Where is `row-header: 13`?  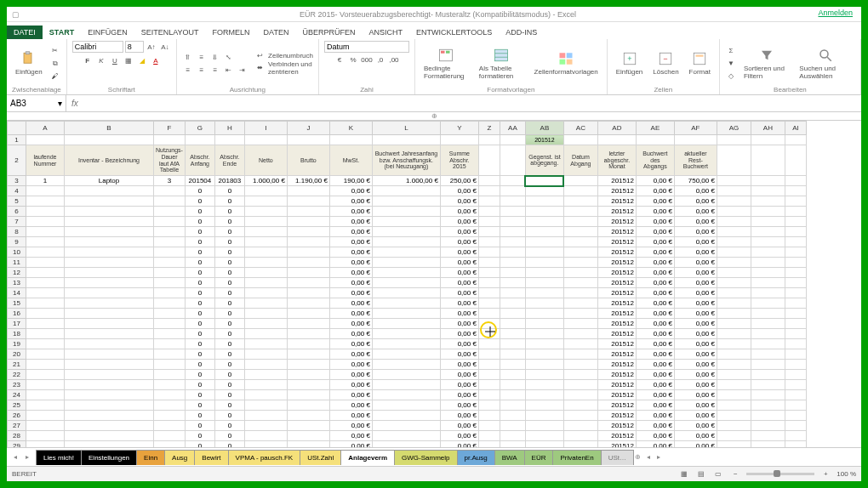 row-header: 13 is located at coordinates (17, 283).